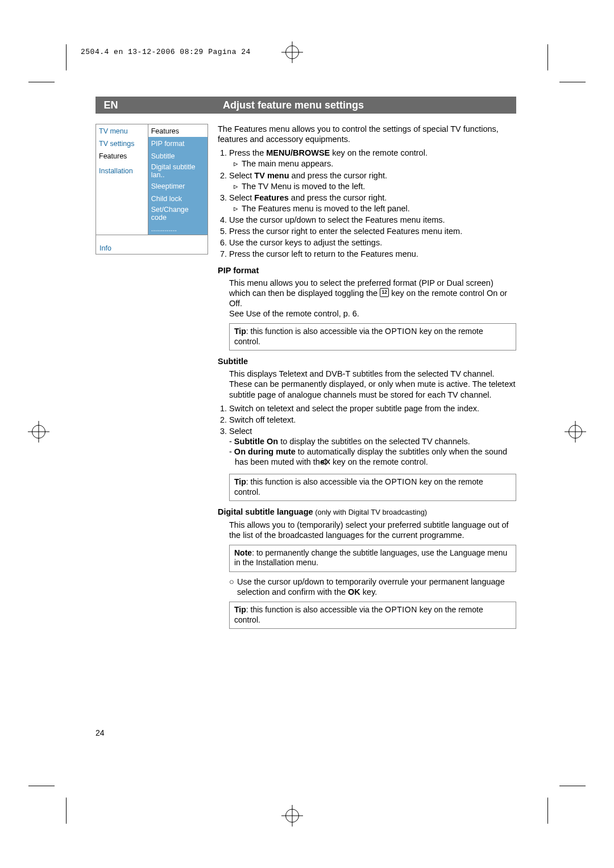 This screenshot has height=868, width=614. I want to click on subtitle-paragraph: This displays Teletext and DVB-T subtitl…, so click(367, 384).